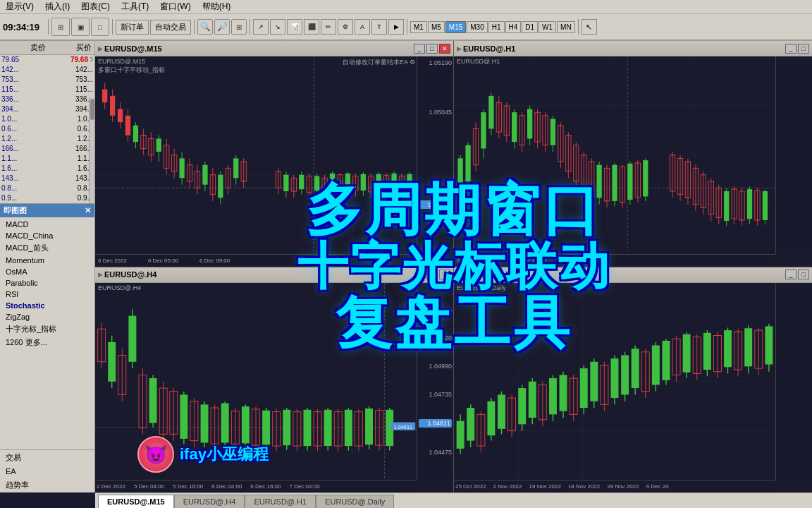 This screenshot has width=812, height=508. I want to click on period-h4: H4, so click(513, 27).